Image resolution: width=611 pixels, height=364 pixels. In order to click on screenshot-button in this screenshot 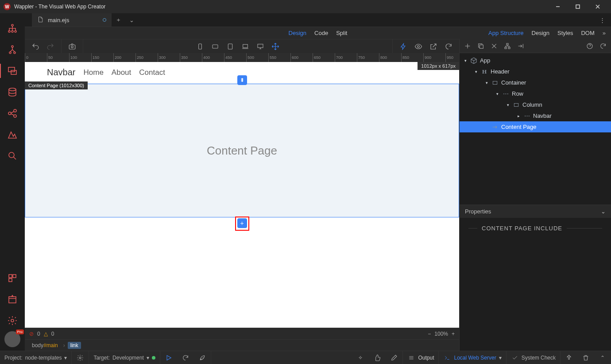, I will do `click(72, 46)`.